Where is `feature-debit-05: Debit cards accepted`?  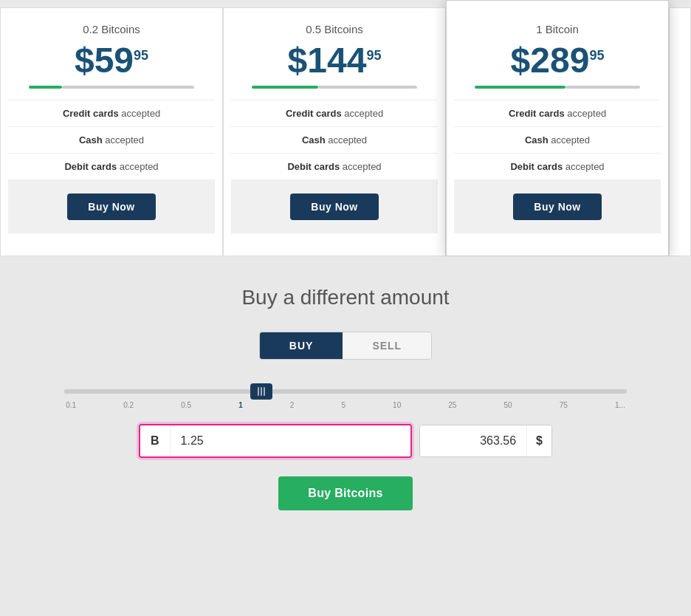 feature-debit-05: Debit cards accepted is located at coordinates (334, 167).